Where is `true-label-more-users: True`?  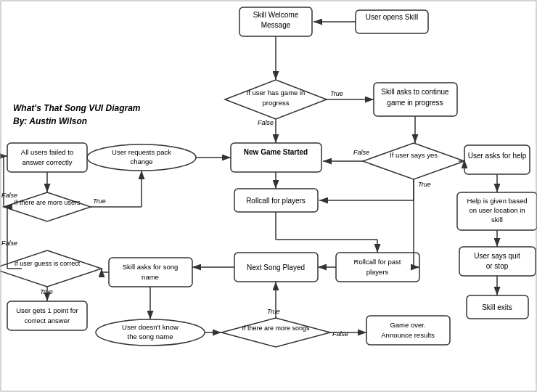
true-label-more-users: True is located at coordinates (99, 201).